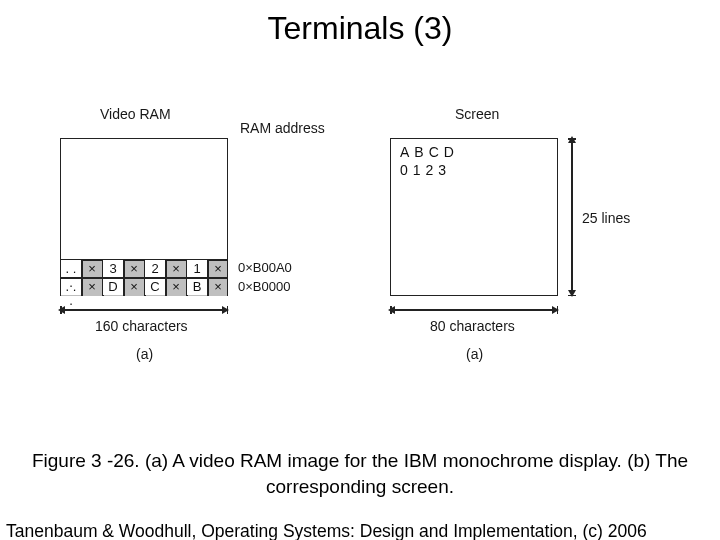 Image resolution: width=720 pixels, height=540 pixels. What do you see at coordinates (155, 287) in the screenshot?
I see `cell-lower-C: C` at bounding box center [155, 287].